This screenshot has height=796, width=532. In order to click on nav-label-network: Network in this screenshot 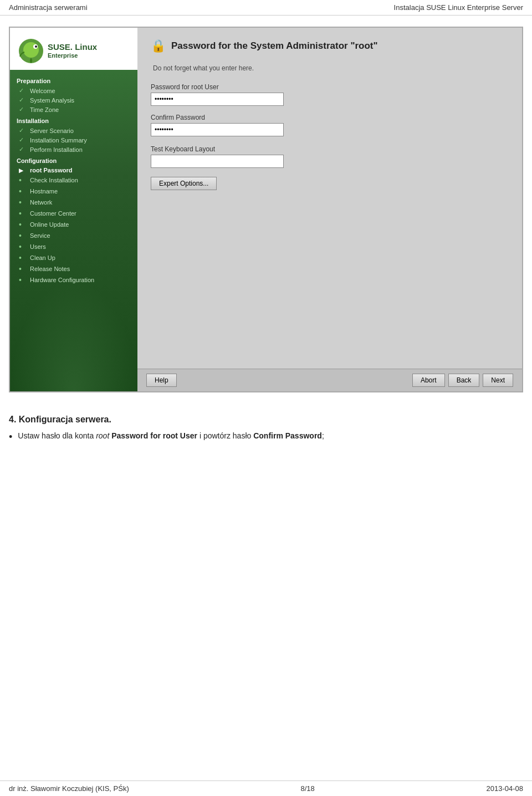, I will do `click(41, 202)`.